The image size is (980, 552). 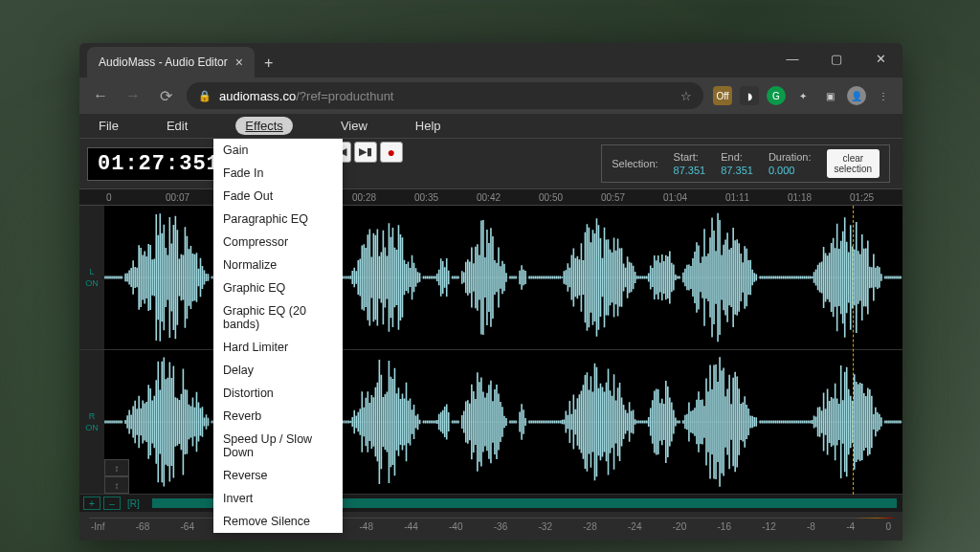 I want to click on zoom-in-button: +, so click(x=92, y=503).